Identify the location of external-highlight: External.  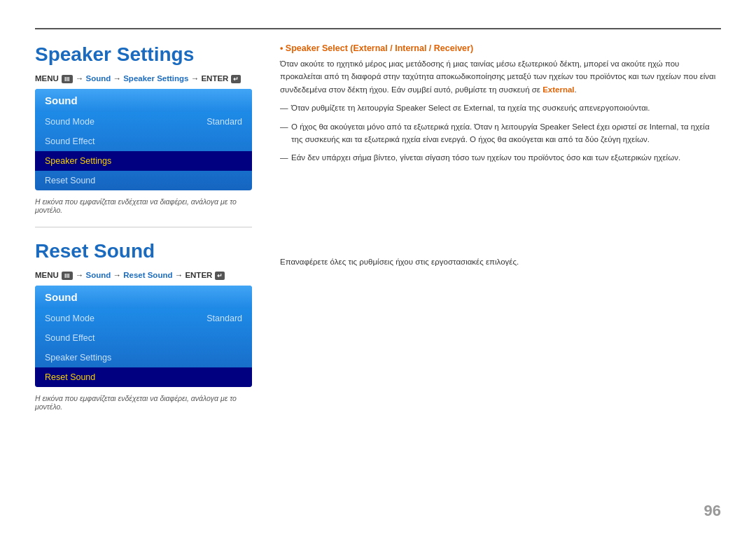
(559, 90).